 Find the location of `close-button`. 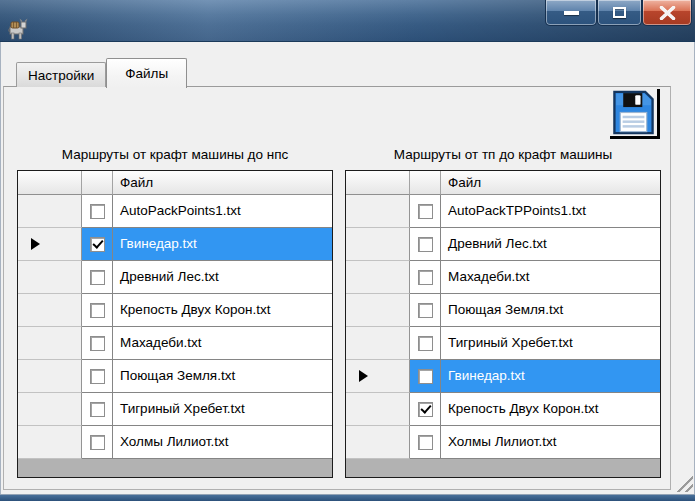

close-button is located at coordinates (667, 13).